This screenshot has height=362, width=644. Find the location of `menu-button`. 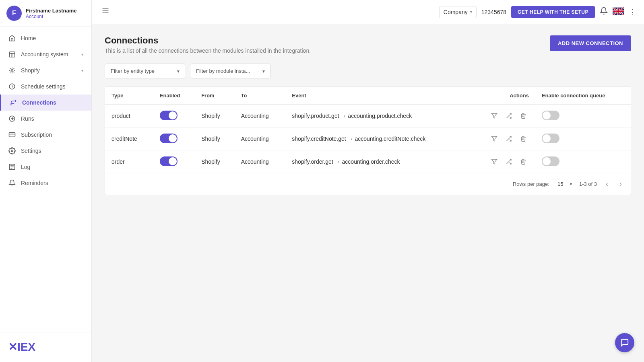

menu-button is located at coordinates (105, 12).